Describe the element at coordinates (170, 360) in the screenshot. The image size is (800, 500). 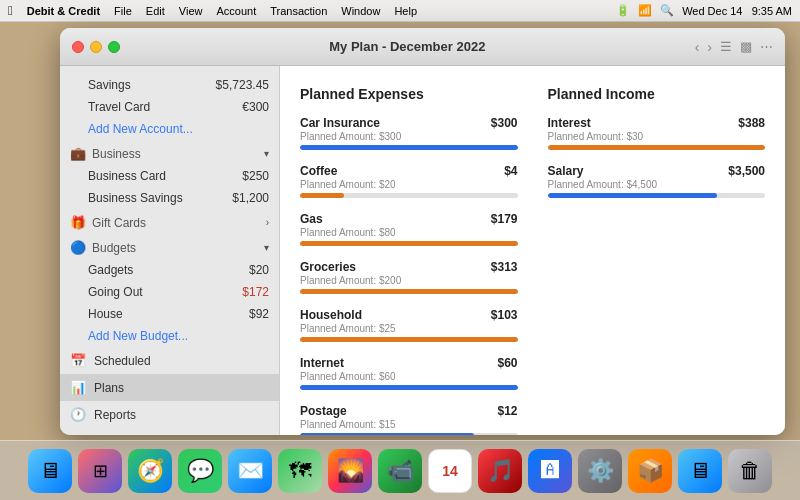
I see `sidebar-item-scheduled: 📅 Scheduled` at that location.